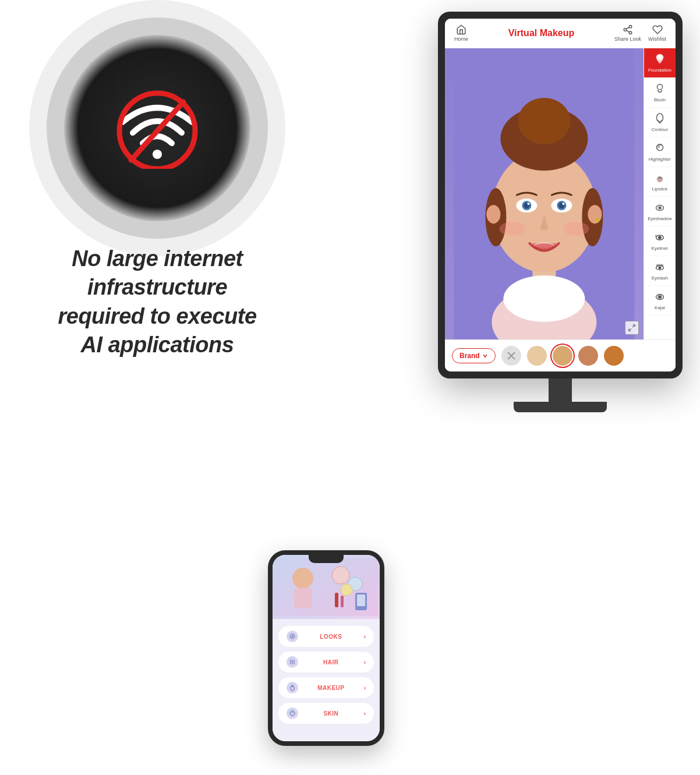  Describe the element at coordinates (365, 663) in the screenshot. I see `hair-arrow: ›` at that location.